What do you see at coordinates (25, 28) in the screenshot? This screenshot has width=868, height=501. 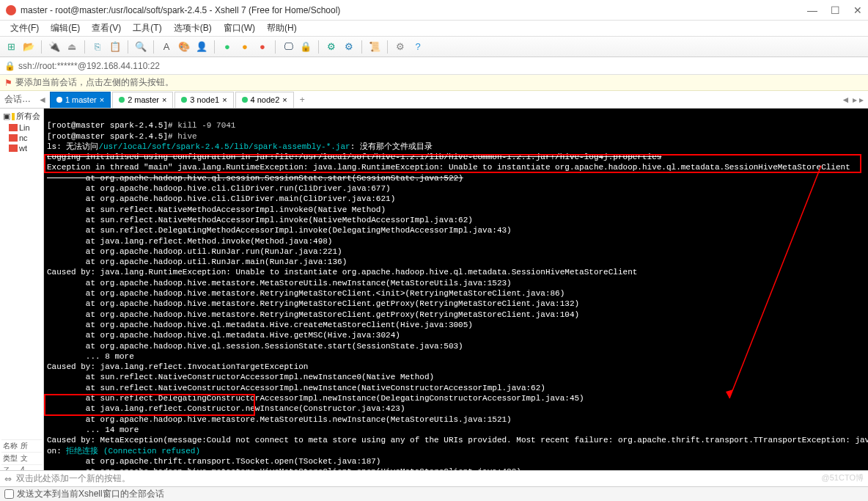 I see `menu-file: 文件(F)` at bounding box center [25, 28].